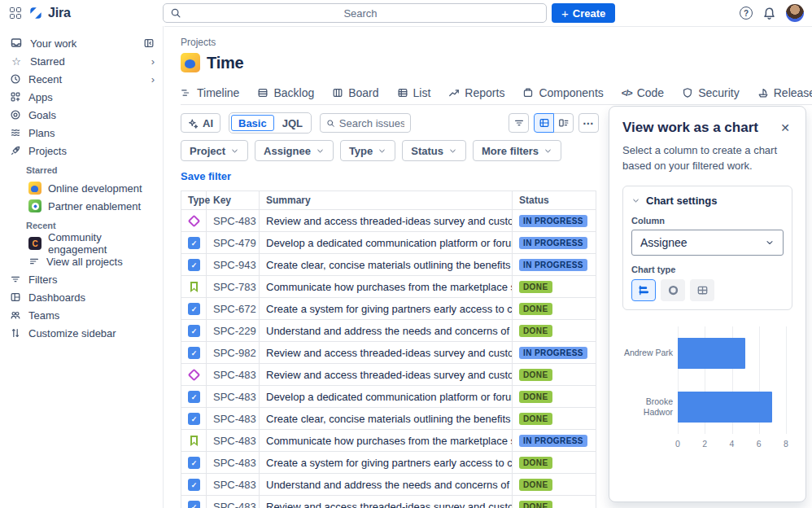  Describe the element at coordinates (233, 265) in the screenshot. I see `issue-key: SPC-943` at that location.